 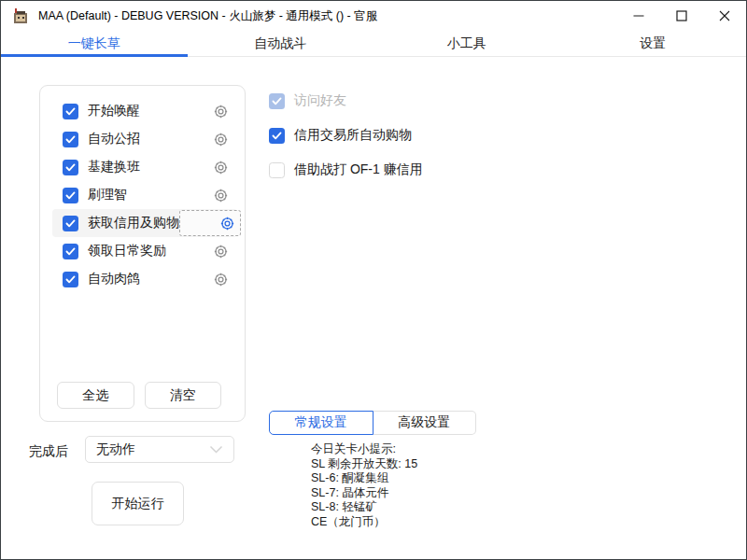 What do you see at coordinates (139, 396) in the screenshot?
I see `panel-buttons: 全选 清空` at bounding box center [139, 396].